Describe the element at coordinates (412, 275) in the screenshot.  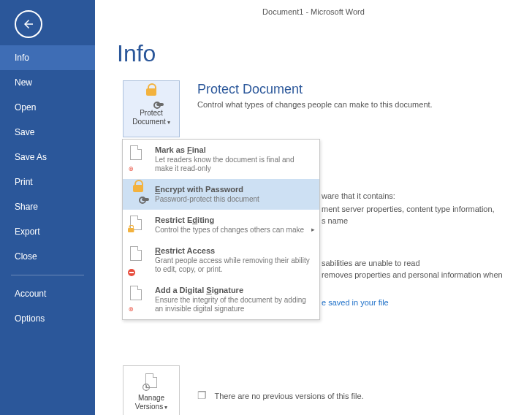
I see `inspect-line: removes properties and personal informat…` at that location.